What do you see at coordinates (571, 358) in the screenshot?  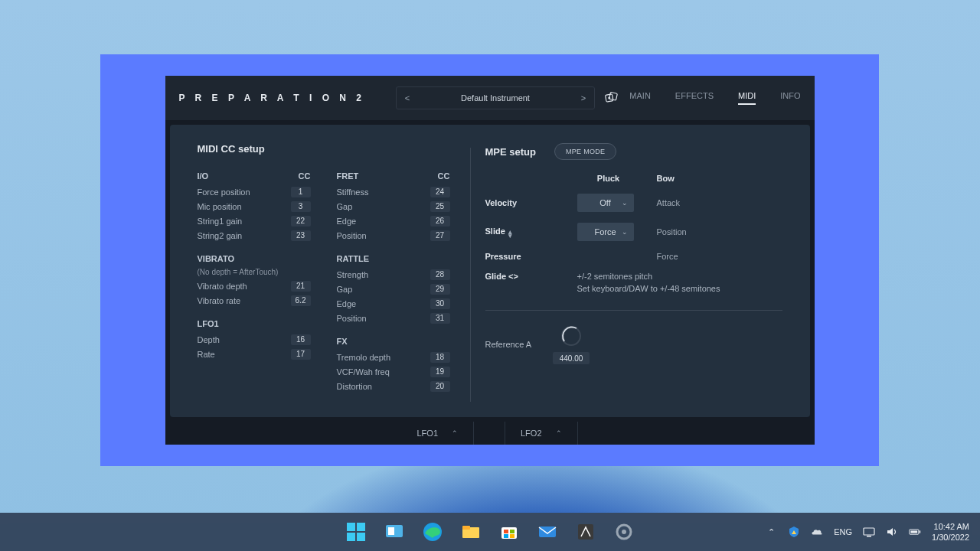 I see `reference-a-value: 440.00` at bounding box center [571, 358].